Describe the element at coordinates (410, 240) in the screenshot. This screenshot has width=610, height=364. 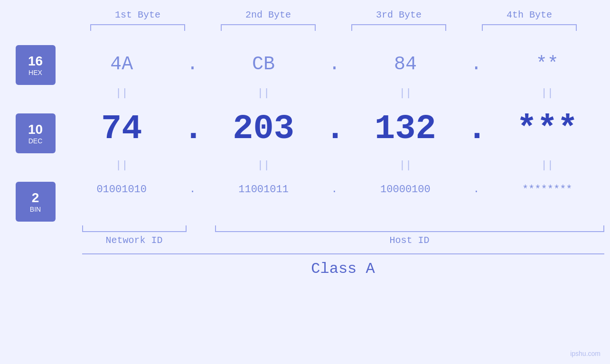
I see `host-id-label: Host ID` at that location.